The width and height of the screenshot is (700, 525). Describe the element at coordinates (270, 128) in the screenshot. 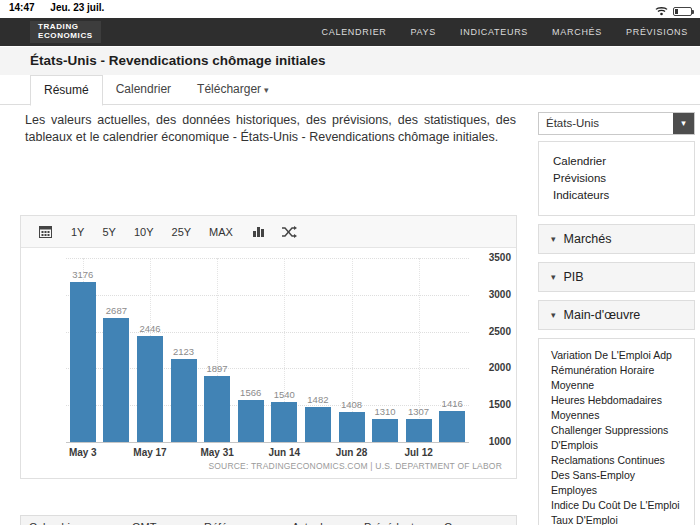

I see `page-description: Les valeurs actuelles, des données histo…` at that location.